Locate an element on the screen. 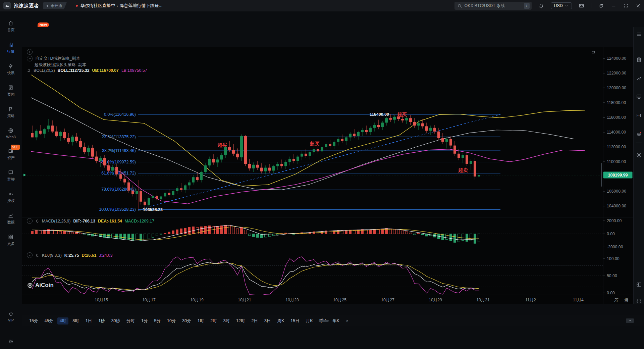  bottom-interval-2日: 2日 is located at coordinates (255, 321).